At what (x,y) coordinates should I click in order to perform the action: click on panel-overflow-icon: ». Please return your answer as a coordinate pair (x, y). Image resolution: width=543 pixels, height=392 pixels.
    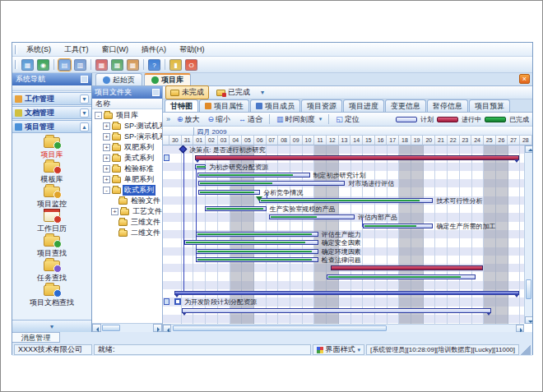
    Looking at the image, I should click on (168, 119).